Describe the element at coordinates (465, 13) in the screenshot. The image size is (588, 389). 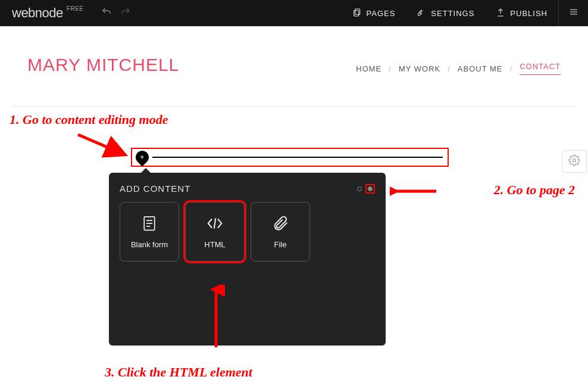
I see `topbar-right: PAGES SETTINGS PUBLISH` at that location.